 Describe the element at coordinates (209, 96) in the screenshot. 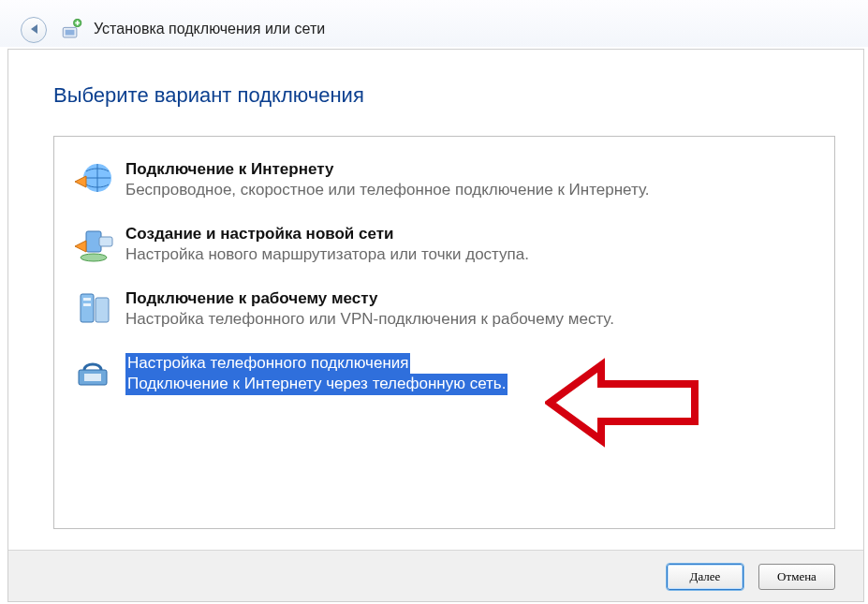

I see `page-heading: Выберите вариант подключения` at that location.